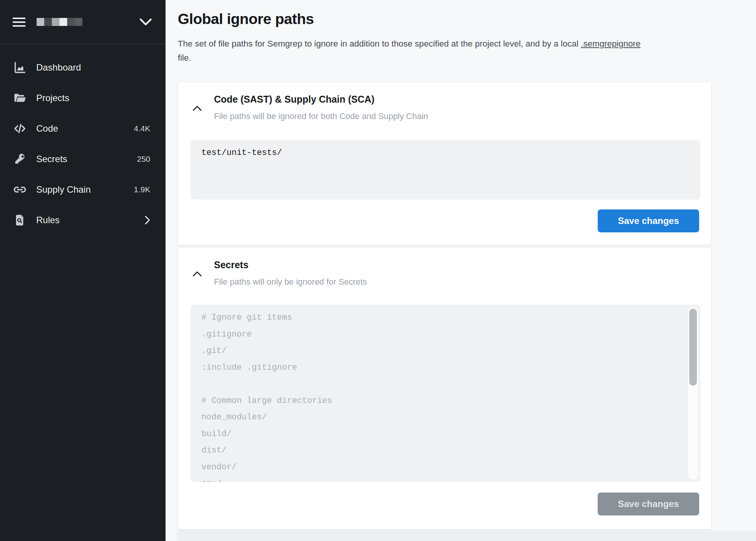 Image resolution: width=756 pixels, height=541 pixels. What do you see at coordinates (19, 22) in the screenshot?
I see `hamburger-menu-icon` at bounding box center [19, 22].